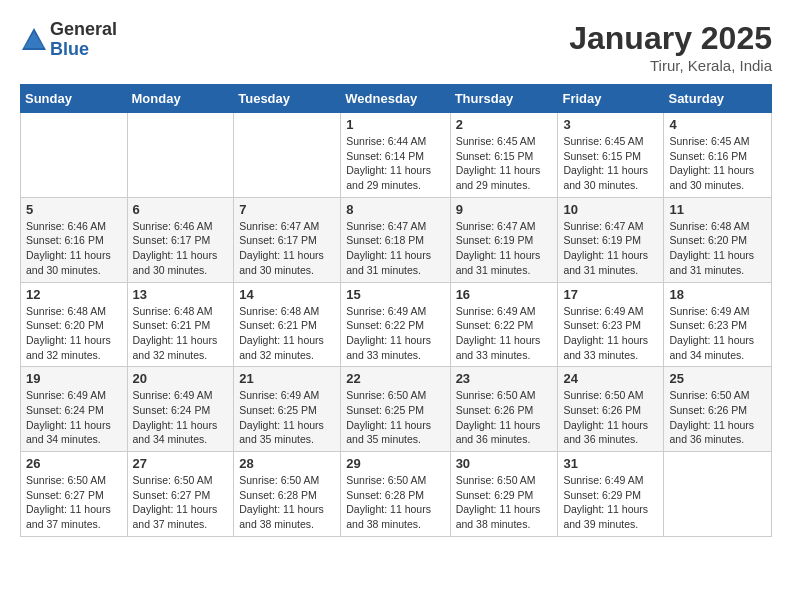 This screenshot has width=792, height=612. What do you see at coordinates (504, 378) in the screenshot?
I see `day-number: 23` at bounding box center [504, 378].